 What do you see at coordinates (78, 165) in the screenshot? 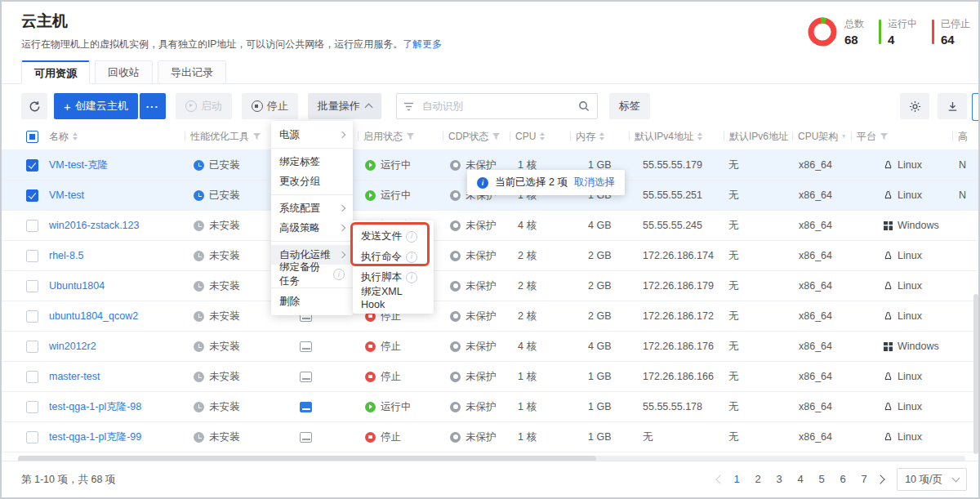
I see `vm-name-link: VM-test-克隆` at bounding box center [78, 165].